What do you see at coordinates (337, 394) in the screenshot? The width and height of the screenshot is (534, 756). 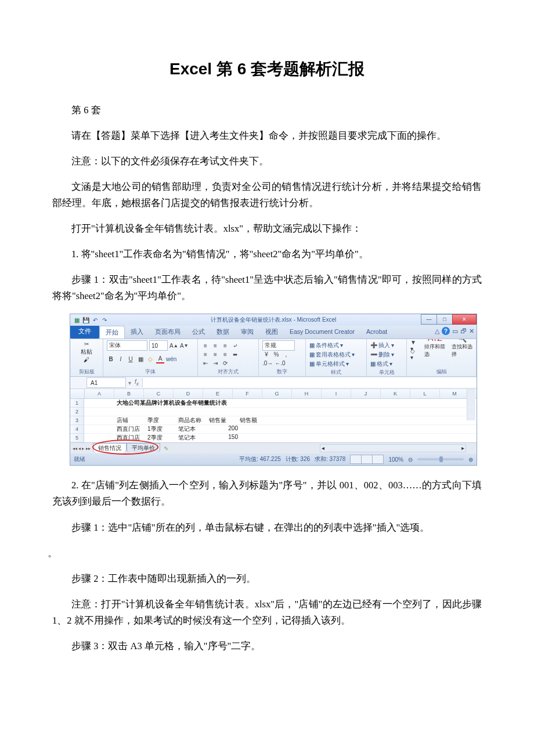 I see `col-header: I` at bounding box center [337, 394].